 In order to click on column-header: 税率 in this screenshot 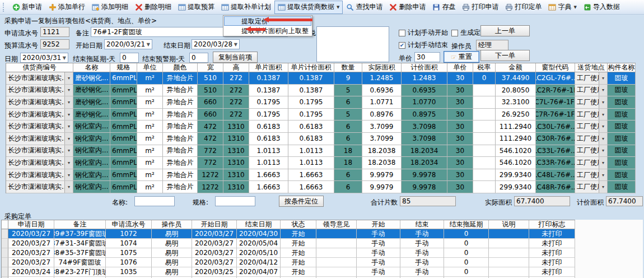, I will do `click(484, 68)`.